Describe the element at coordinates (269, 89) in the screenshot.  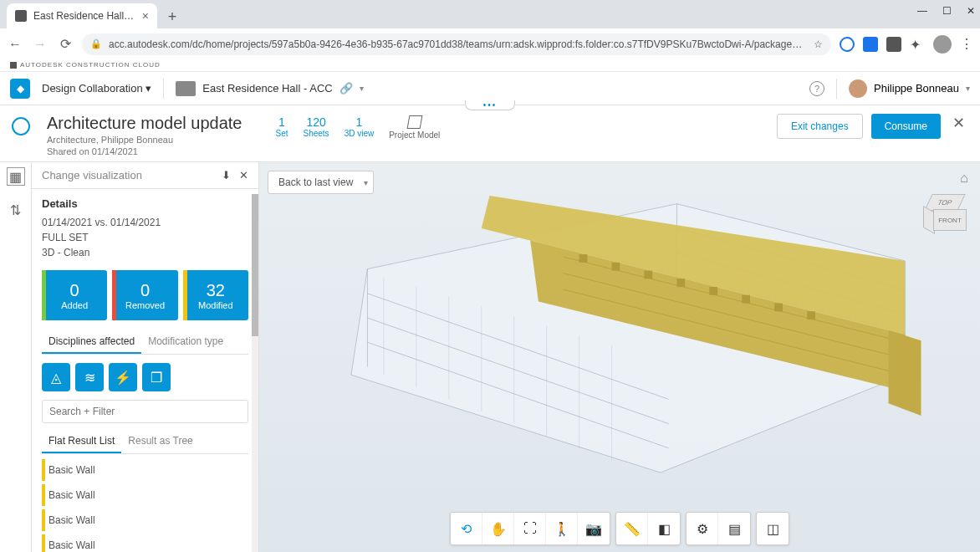
I see `project-selector: East Residence Hall - ACC 🔗 ▾` at that location.